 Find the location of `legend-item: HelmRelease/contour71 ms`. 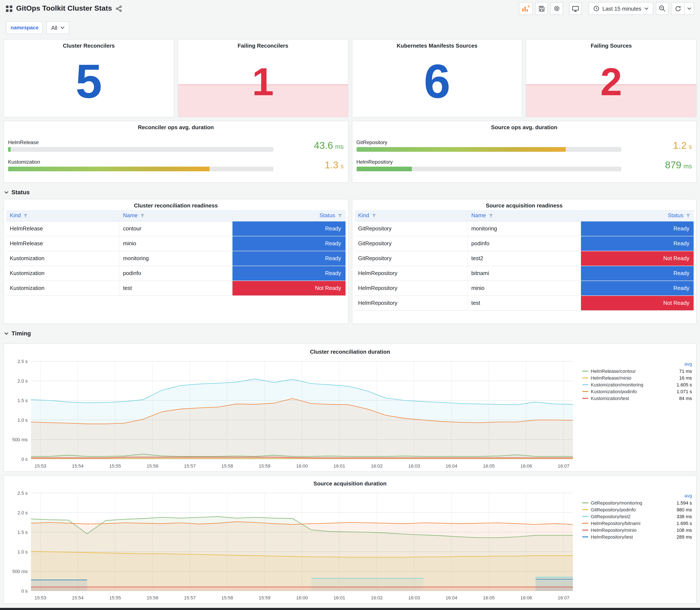

legend-item: HelmRelease/contour71 ms is located at coordinates (637, 371).